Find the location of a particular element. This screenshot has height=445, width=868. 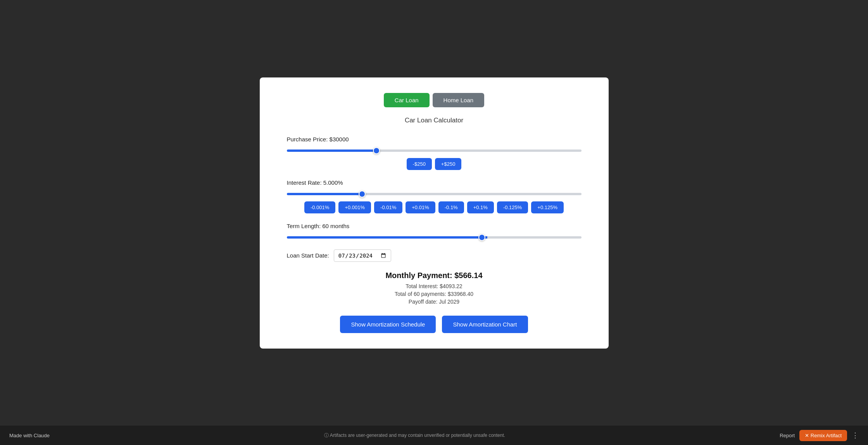

purchase-price-slider is located at coordinates (434, 151).